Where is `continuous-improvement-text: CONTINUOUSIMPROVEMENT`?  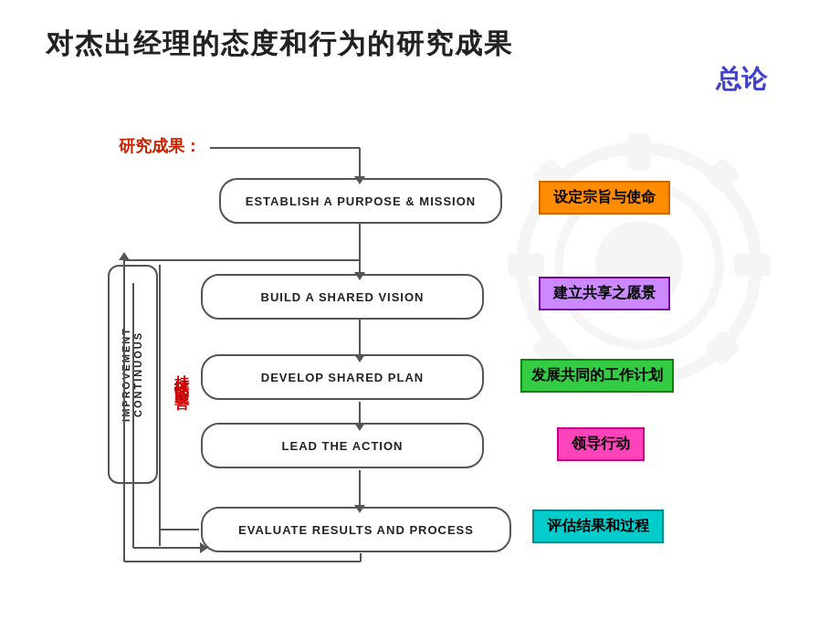 continuous-improvement-text: CONTINUOUSIMPROVEMENT is located at coordinates (132, 374).